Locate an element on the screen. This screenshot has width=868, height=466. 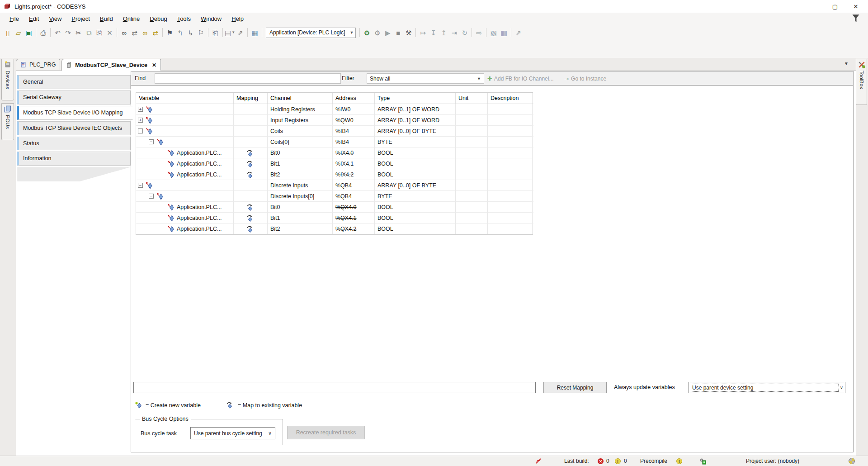
column-header-channel: Channel is located at coordinates (300, 99).